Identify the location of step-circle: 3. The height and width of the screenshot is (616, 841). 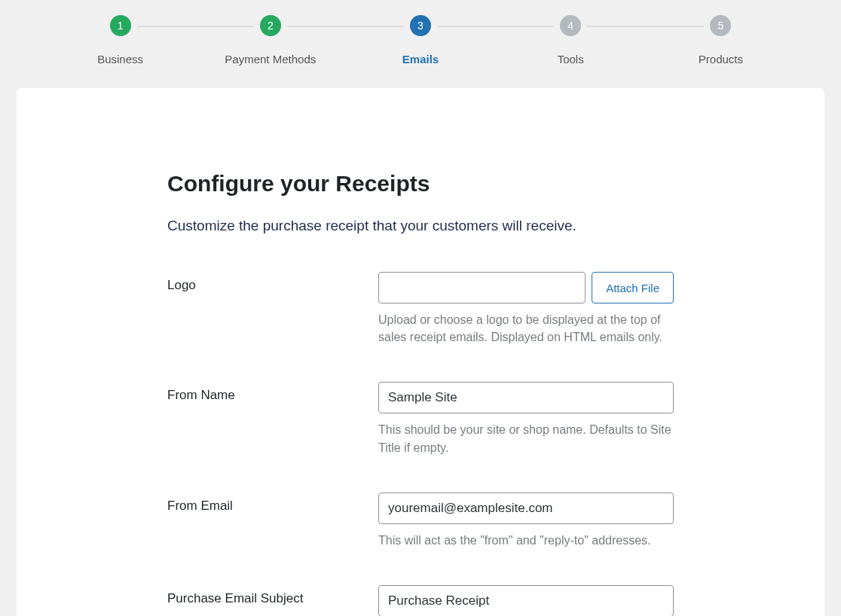
(420, 26).